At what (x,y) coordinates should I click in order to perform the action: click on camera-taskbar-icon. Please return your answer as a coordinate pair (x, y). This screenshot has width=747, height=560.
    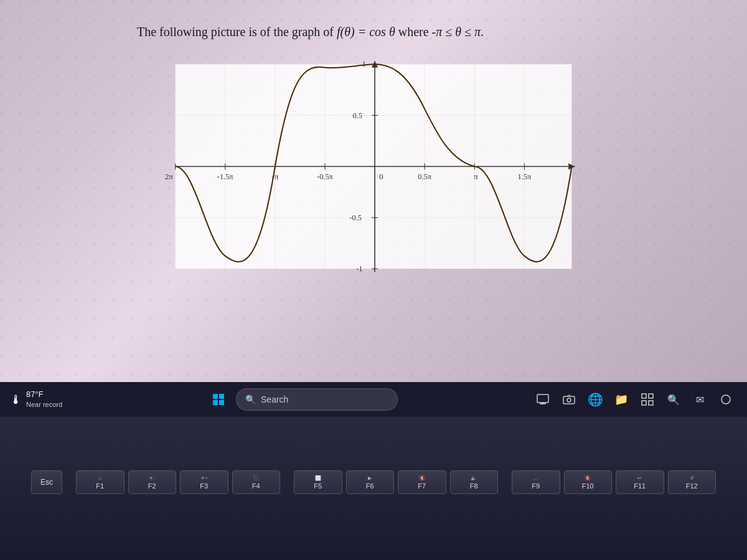
    Looking at the image, I should click on (569, 399).